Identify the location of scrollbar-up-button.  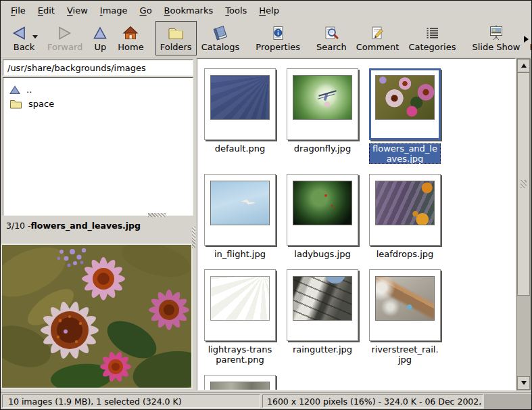
(523, 66).